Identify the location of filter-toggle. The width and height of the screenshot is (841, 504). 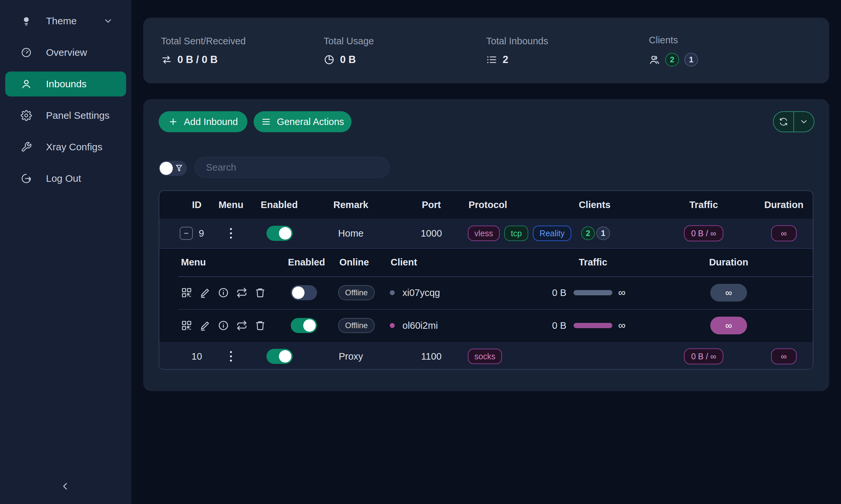
(173, 168).